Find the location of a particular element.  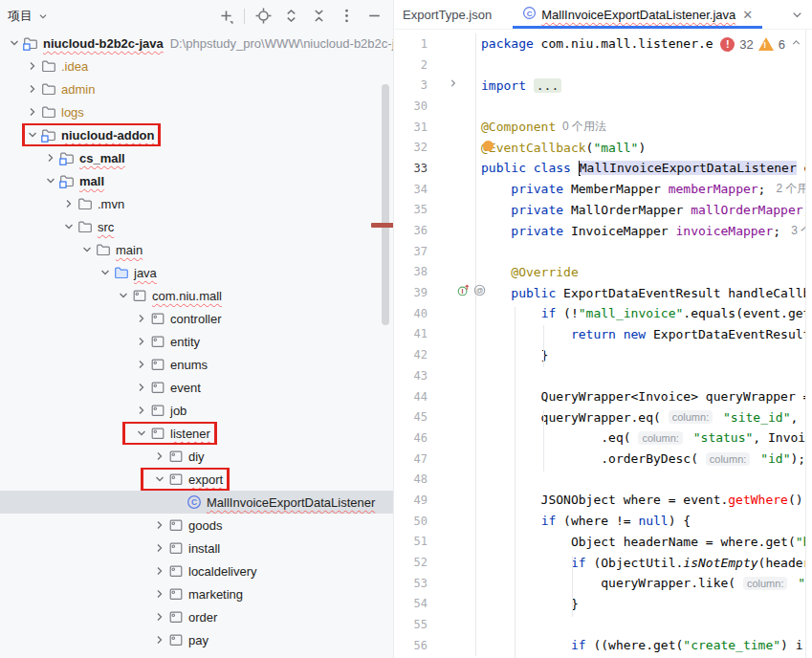

tree-item-niucloud-addon: niucloud-addon is located at coordinates (197, 135).